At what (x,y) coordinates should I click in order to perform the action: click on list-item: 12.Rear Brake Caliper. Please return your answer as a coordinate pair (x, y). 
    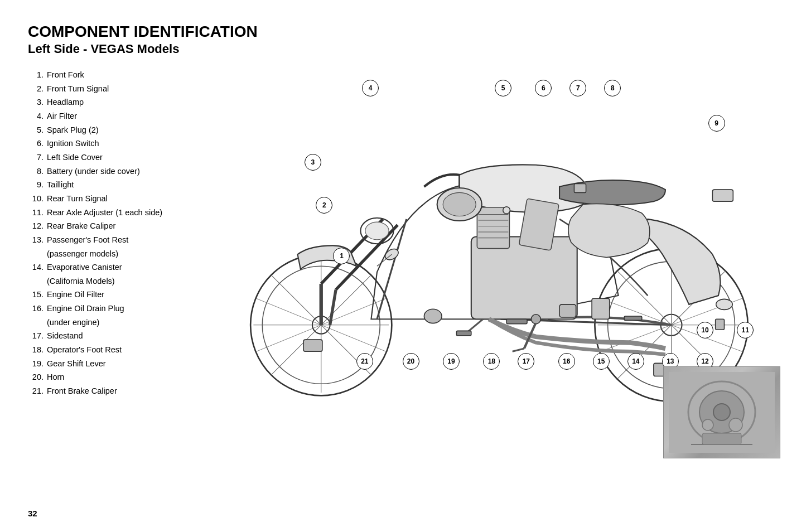
    Looking at the image, I should click on (112, 226).